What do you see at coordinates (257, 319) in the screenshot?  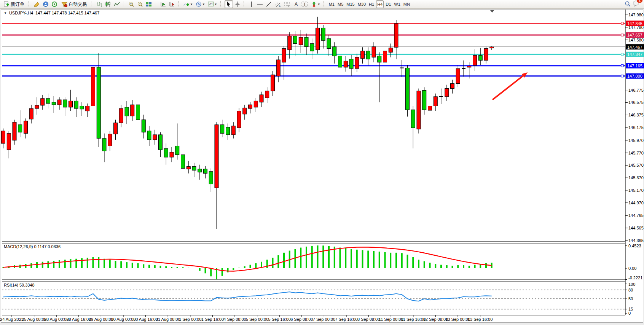 I see `time-tick-label: 5 Sep 00:00` at bounding box center [257, 319].